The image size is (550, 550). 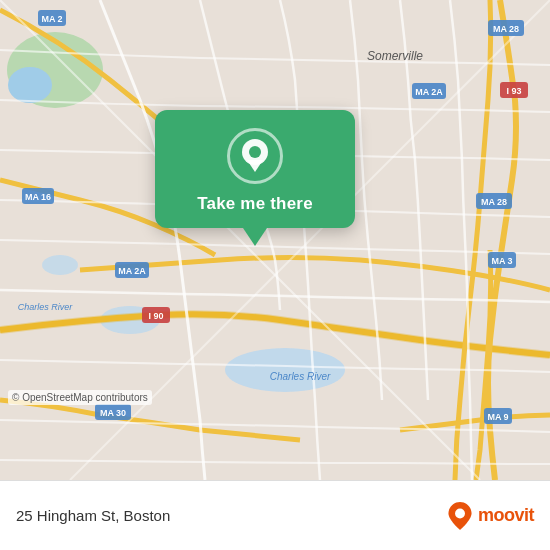 What do you see at coordinates (52, 19) in the screenshot?
I see `svg-text: MA 2` at bounding box center [52, 19].